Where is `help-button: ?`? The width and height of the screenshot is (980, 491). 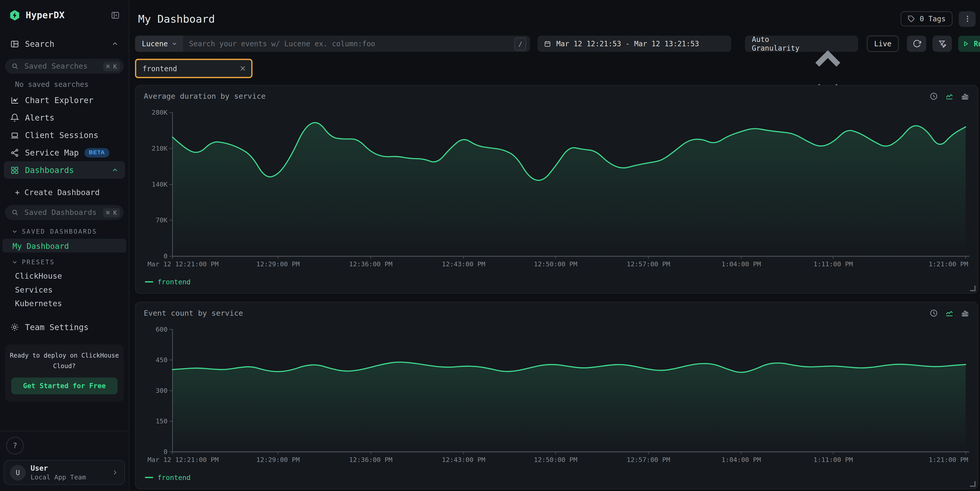 help-button: ? is located at coordinates (15, 445).